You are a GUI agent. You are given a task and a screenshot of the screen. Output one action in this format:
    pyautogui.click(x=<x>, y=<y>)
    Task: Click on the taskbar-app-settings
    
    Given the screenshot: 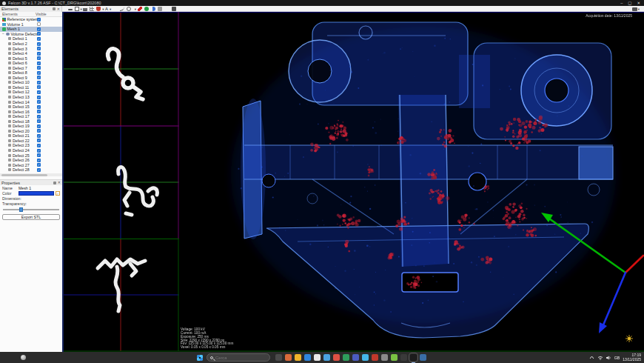 What is the action you would take?
    pyautogui.click(x=385, y=357)
    